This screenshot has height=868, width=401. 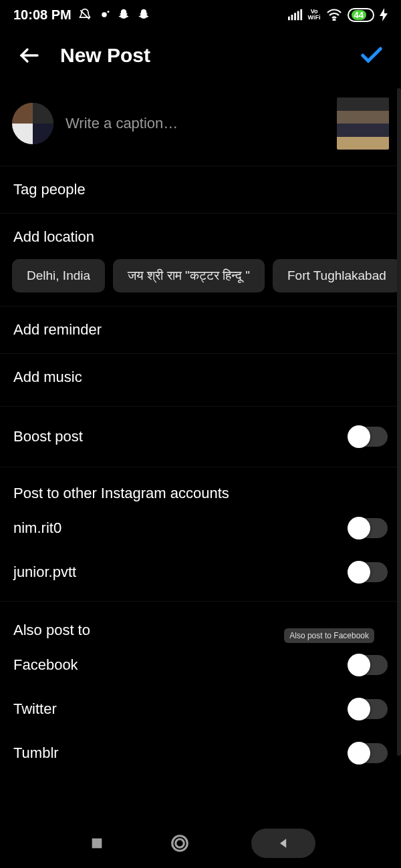 I want to click on location-suggestions: Delhi, India जय श्री राम "कट्टर हिन्दू "…, so click(x=200, y=278).